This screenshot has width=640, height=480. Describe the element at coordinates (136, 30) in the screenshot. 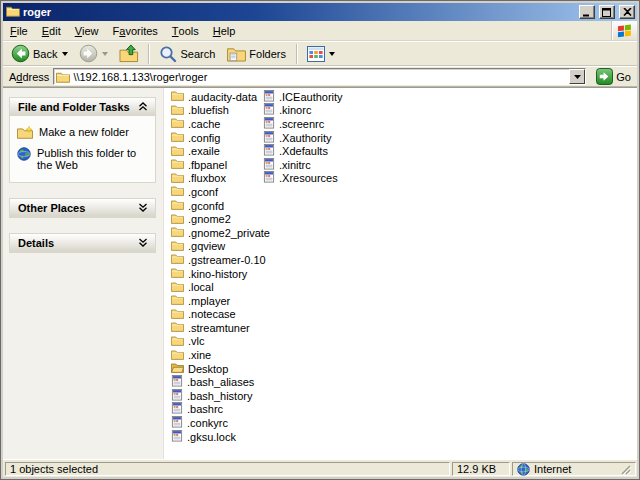

I see `menu-favorites: Favorites` at that location.